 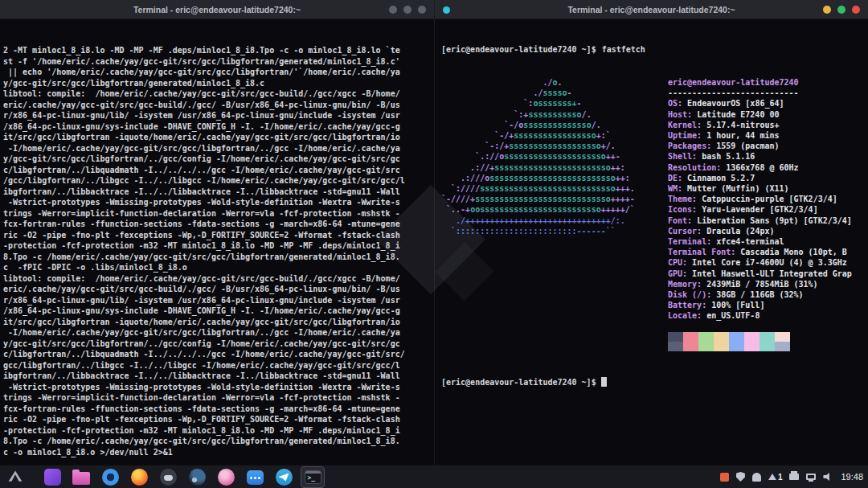 I want to click on network-icon, so click(x=811, y=477).